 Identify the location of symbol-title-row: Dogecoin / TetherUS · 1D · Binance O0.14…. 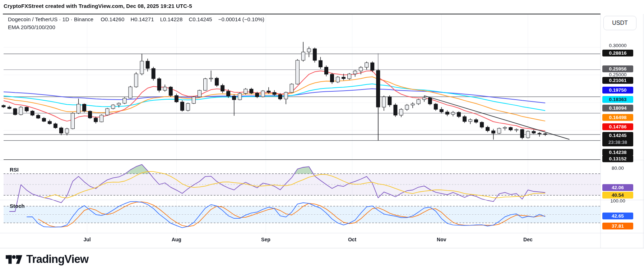
(139, 19).